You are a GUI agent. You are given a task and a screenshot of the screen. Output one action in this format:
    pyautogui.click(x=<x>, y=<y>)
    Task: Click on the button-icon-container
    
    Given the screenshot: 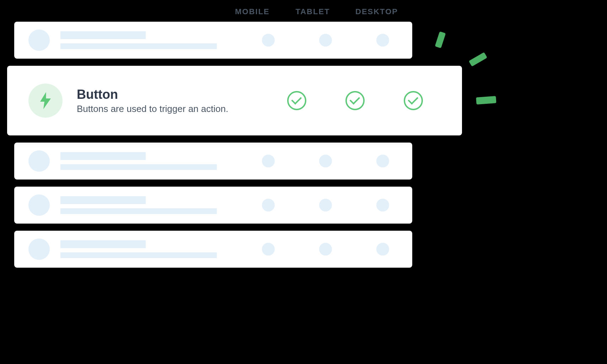 What is the action you would take?
    pyautogui.click(x=45, y=101)
    